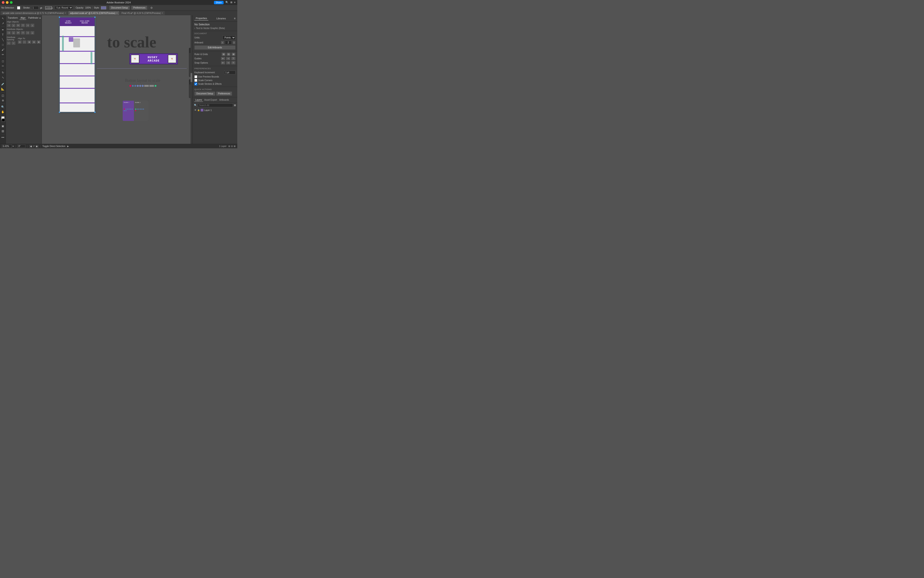  What do you see at coordinates (35, 8) in the screenshot?
I see `stroke-width-input` at bounding box center [35, 8].